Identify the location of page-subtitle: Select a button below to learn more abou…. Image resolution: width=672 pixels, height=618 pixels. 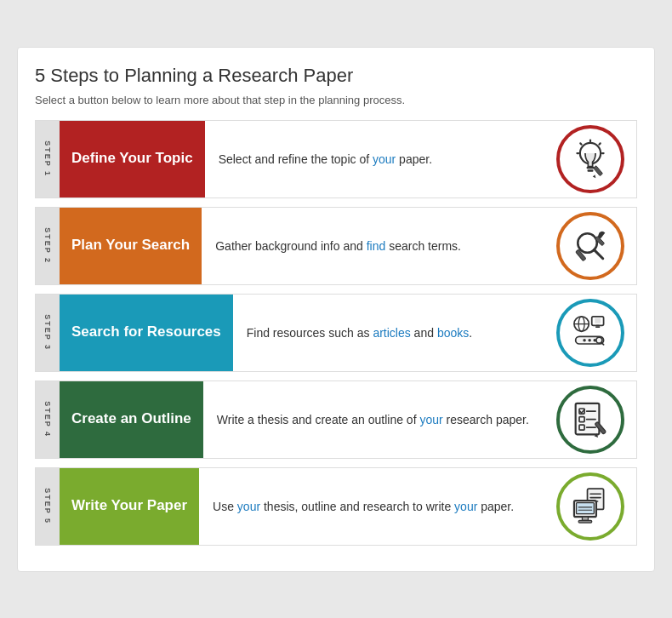
(336, 100).